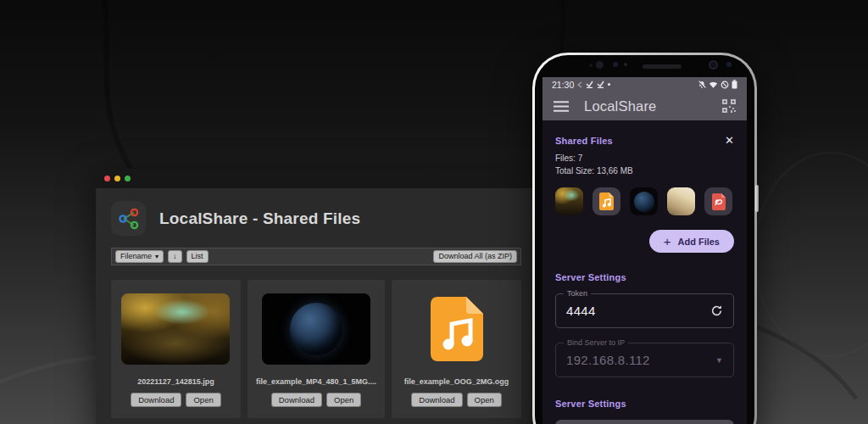 The image size is (868, 424). Describe the element at coordinates (668, 241) in the screenshot. I see `plus-icon: +` at that location.